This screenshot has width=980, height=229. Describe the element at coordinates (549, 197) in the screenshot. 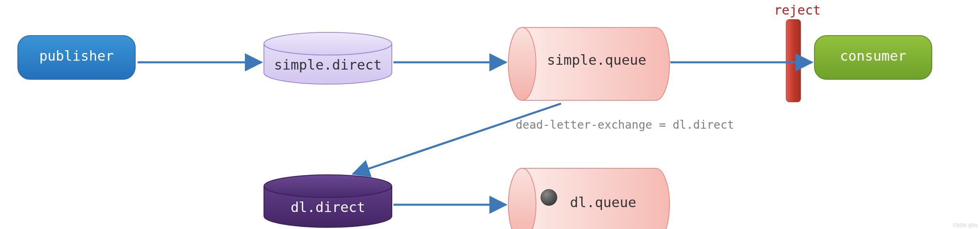

I see `message-dot-icon` at that location.